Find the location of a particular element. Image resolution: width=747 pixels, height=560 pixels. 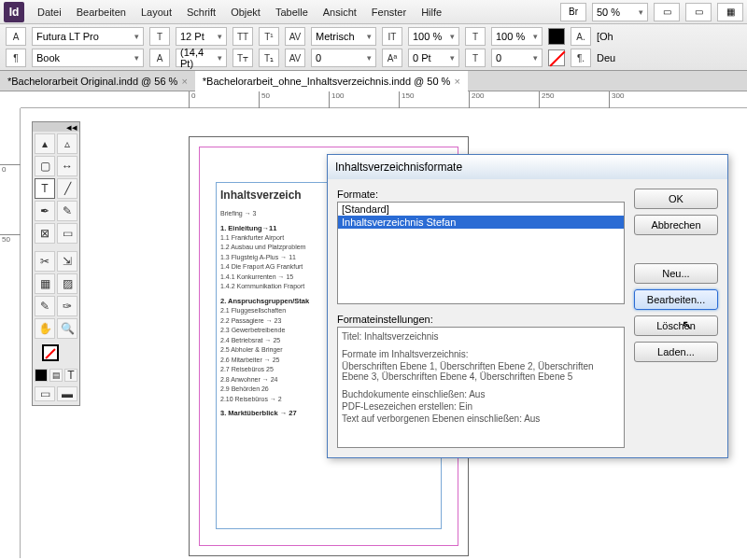

menu-layout: Layout is located at coordinates (157, 12).